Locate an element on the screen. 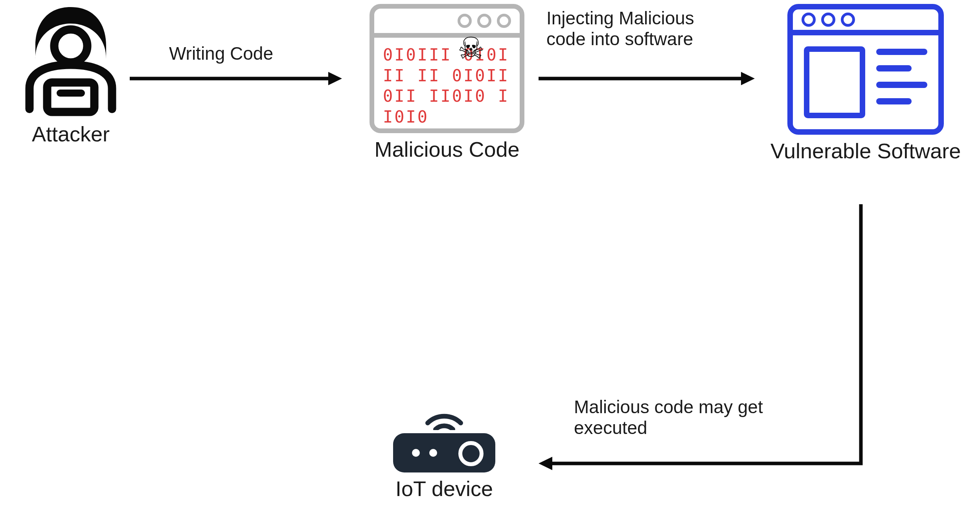 The image size is (980, 520). arrow-attacker-to-malicious is located at coordinates (236, 79).